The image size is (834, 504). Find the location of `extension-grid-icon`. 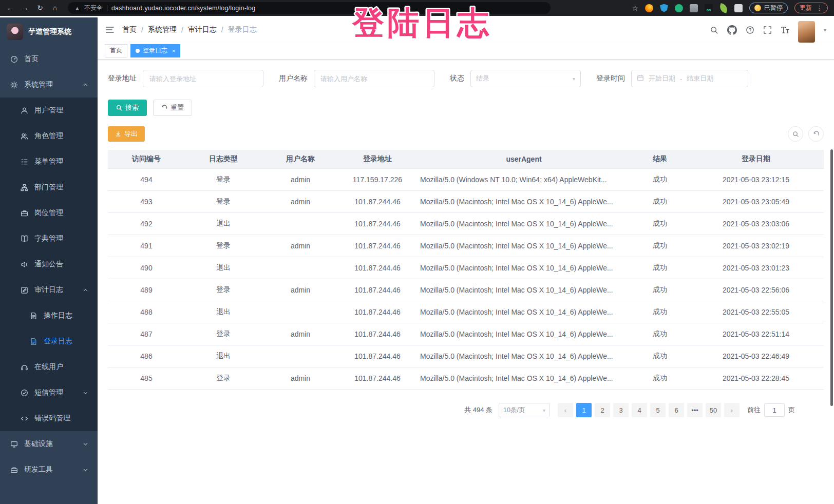

extension-grid-icon is located at coordinates (694, 8).